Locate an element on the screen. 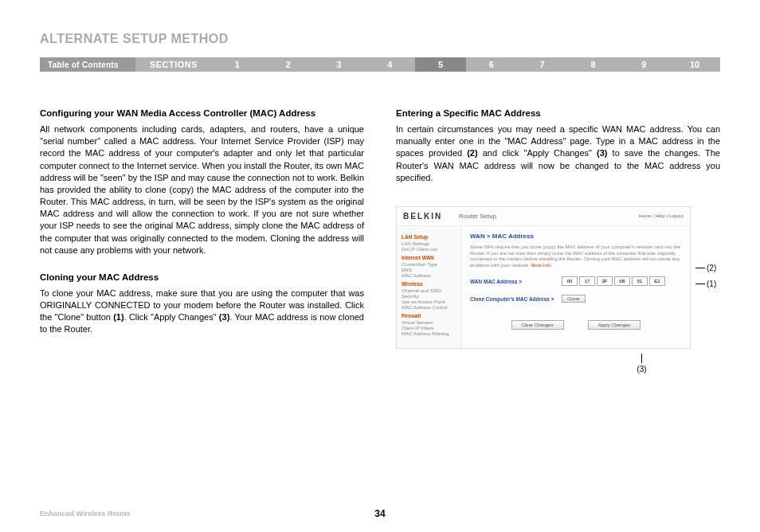 This screenshot has height=532, width=760. footer-product: Enhanced Wireless Router is located at coordinates (85, 514).